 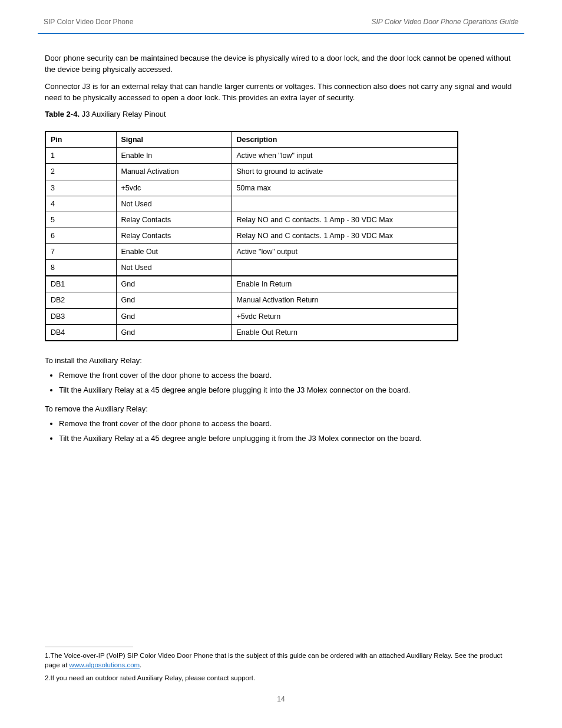 I want to click on table-cell: DB4, so click(x=81, y=332).